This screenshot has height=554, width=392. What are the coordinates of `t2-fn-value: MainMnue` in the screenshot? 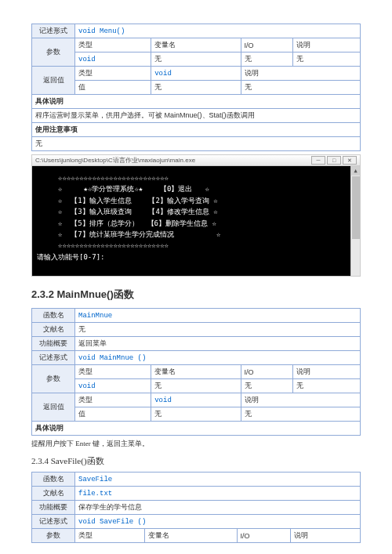 It's located at (218, 316).